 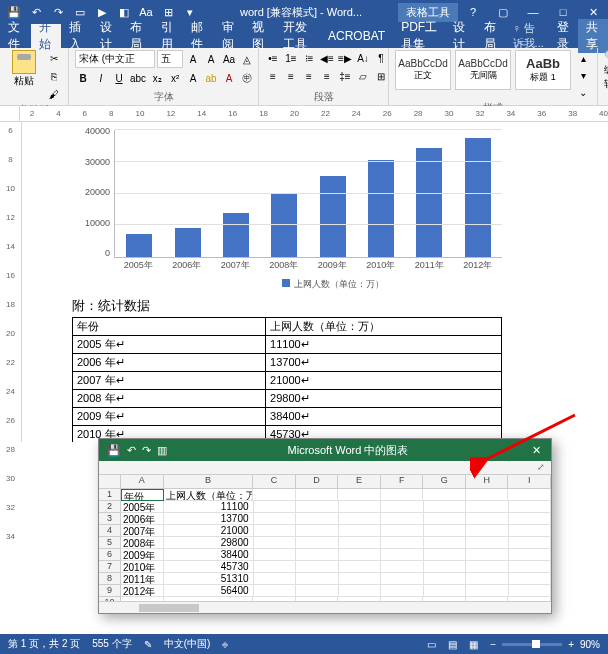 I want to click on styles-more-icon: ⌄, so click(x=583, y=92).